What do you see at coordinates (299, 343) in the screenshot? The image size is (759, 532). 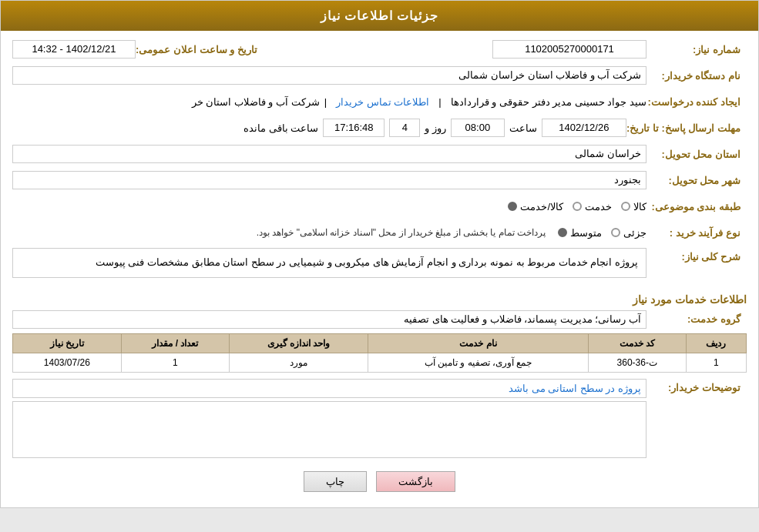 I see `col-vahed: واحد اندازه گیری` at bounding box center [299, 343].